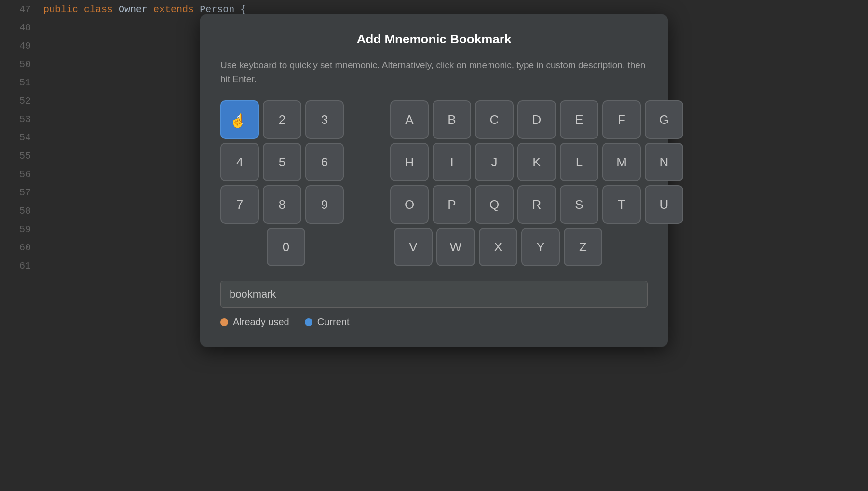 This screenshot has height=491, width=868. I want to click on already-used-label: Already used, so click(261, 322).